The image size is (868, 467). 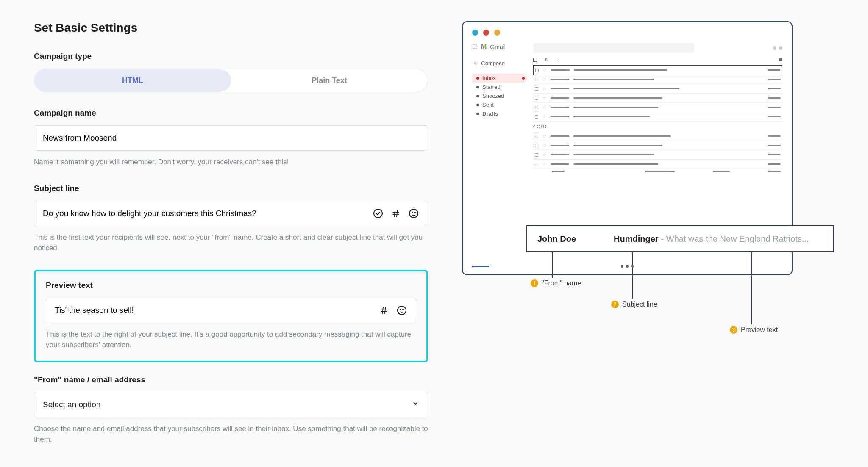 What do you see at coordinates (535, 60) in the screenshot?
I see `select-all-checkbox` at bounding box center [535, 60].